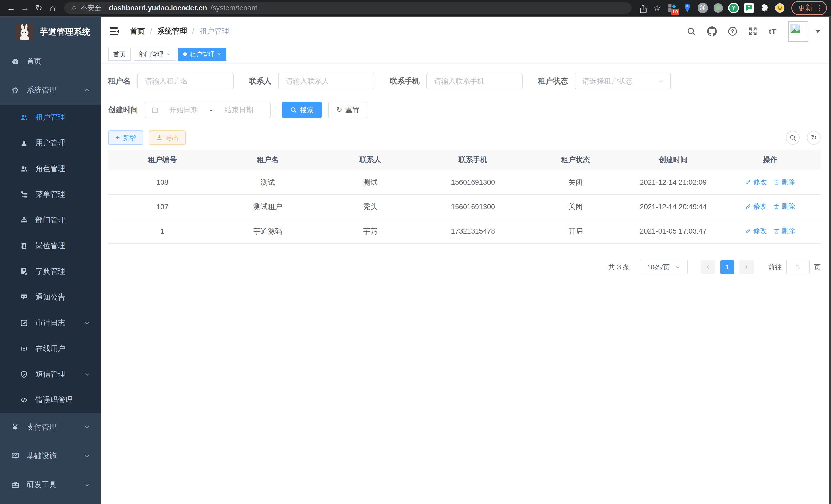 The height and width of the screenshot is (504, 831). I want to click on refresh-icon: ↻, so click(339, 110).